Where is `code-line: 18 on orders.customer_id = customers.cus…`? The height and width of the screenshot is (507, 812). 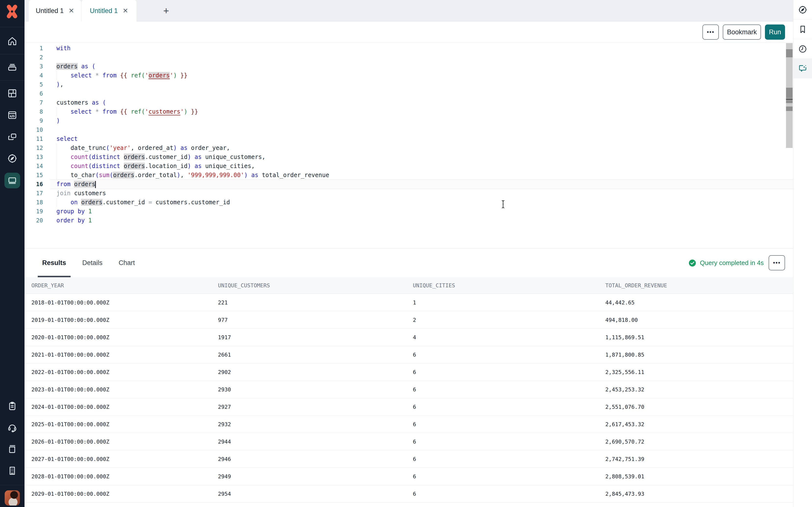 code-line: 18 on orders.customer_id = customers.cus… is located at coordinates (409, 203).